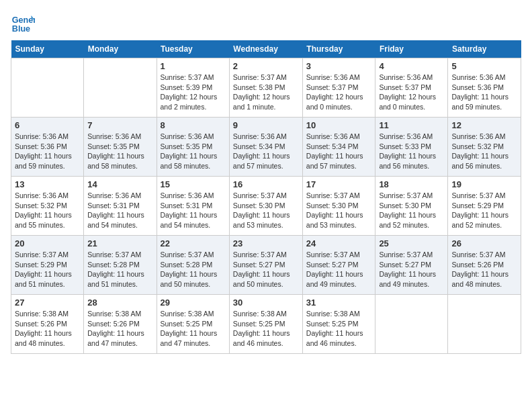 Image resolution: width=532 pixels, height=411 pixels. I want to click on calendar-cell: 27Sunrise: 5:38 AMSunset: 5:26 PMDayligh…, so click(48, 324).